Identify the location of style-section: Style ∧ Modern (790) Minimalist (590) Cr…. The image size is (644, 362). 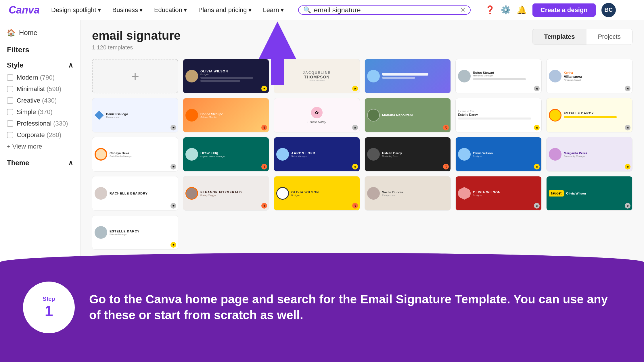
(40, 106).